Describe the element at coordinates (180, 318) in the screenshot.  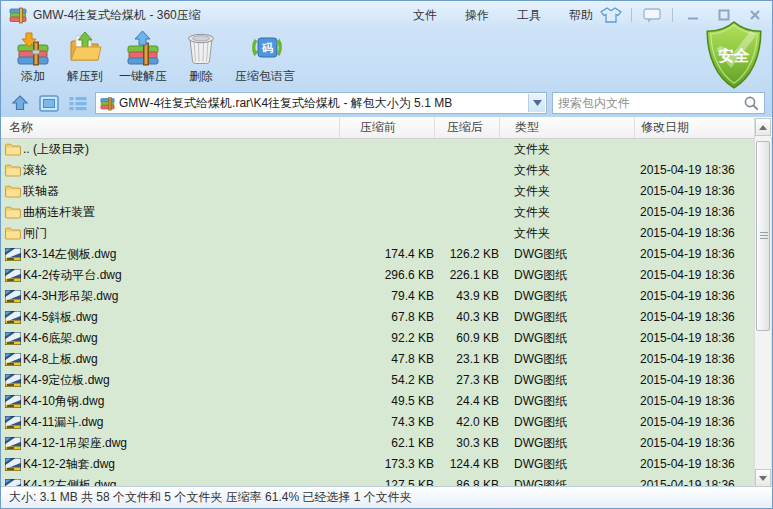
I see `file-name: K4-5斜板.dwg` at that location.